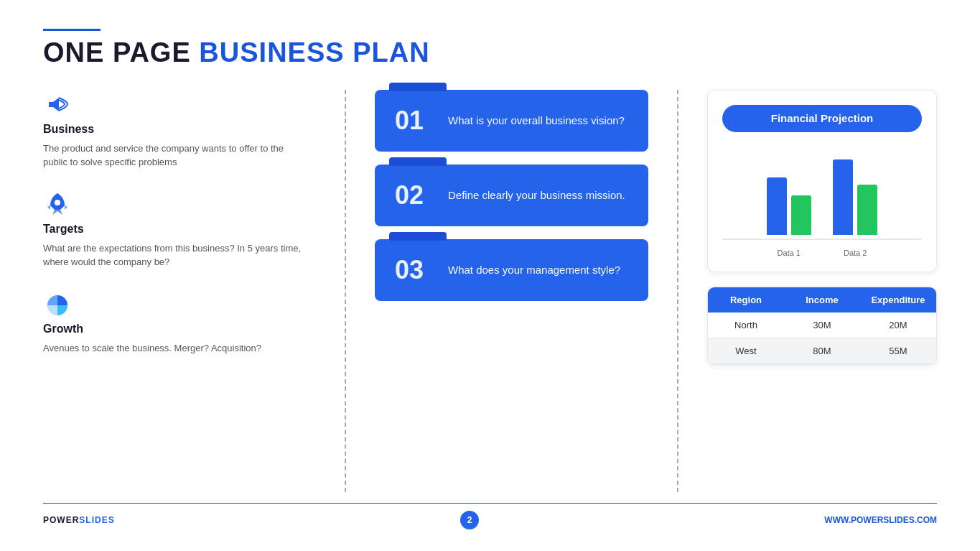 The width and height of the screenshot is (980, 551). I want to click on col-expenditure: Expenditure, so click(898, 300).